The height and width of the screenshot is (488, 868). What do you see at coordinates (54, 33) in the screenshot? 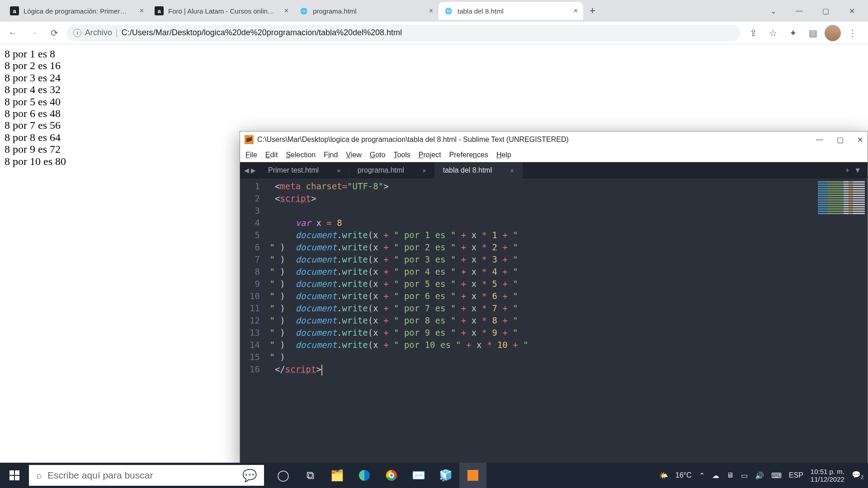
I see `reload-button: ⟳` at bounding box center [54, 33].